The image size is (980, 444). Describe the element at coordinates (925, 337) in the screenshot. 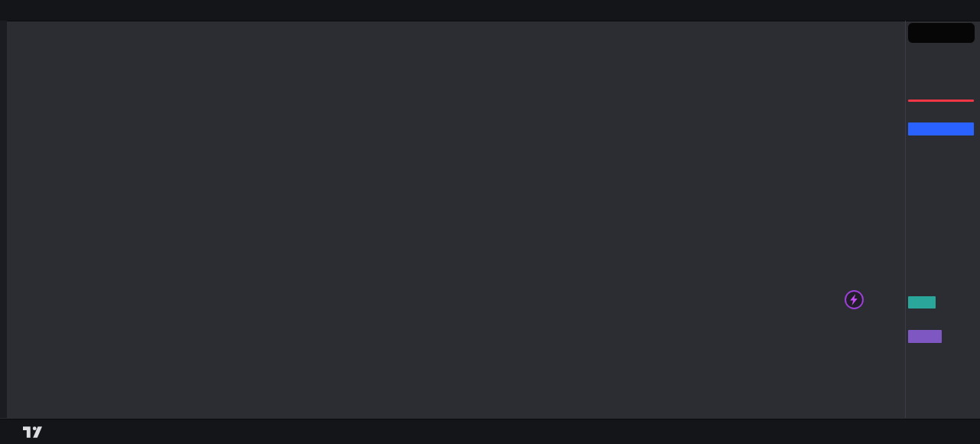

I see `rsi-value-badge` at that location.